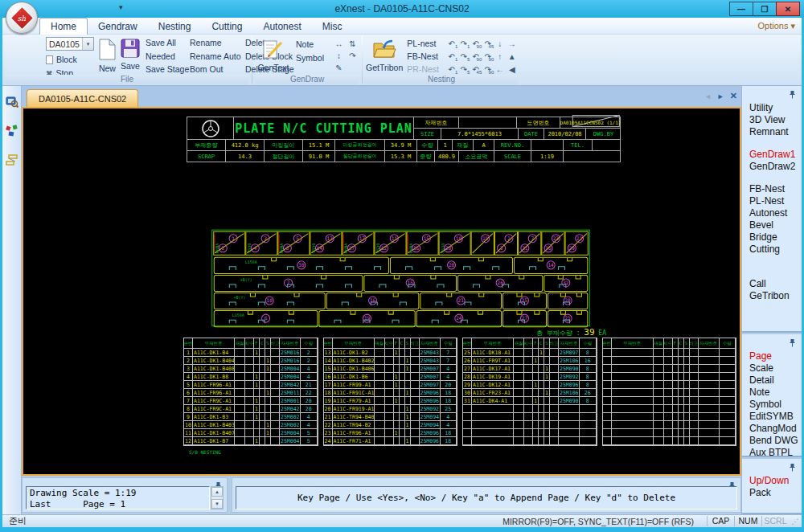 Image resolution: width=804 pixels, height=532 pixels. What do you see at coordinates (720, 96) in the screenshot?
I see `tab-scroll-right-icon: ►` at bounding box center [720, 96].